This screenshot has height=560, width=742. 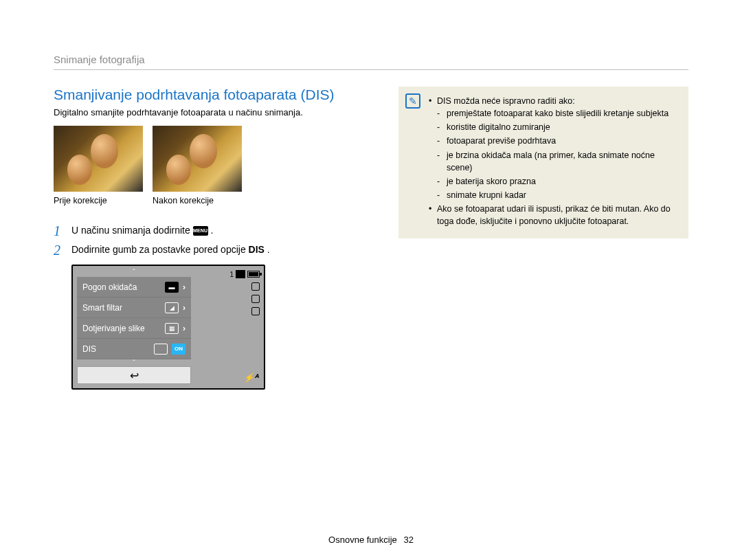 What do you see at coordinates (89, 349) in the screenshot?
I see `menu-label: DIS` at bounding box center [89, 349].